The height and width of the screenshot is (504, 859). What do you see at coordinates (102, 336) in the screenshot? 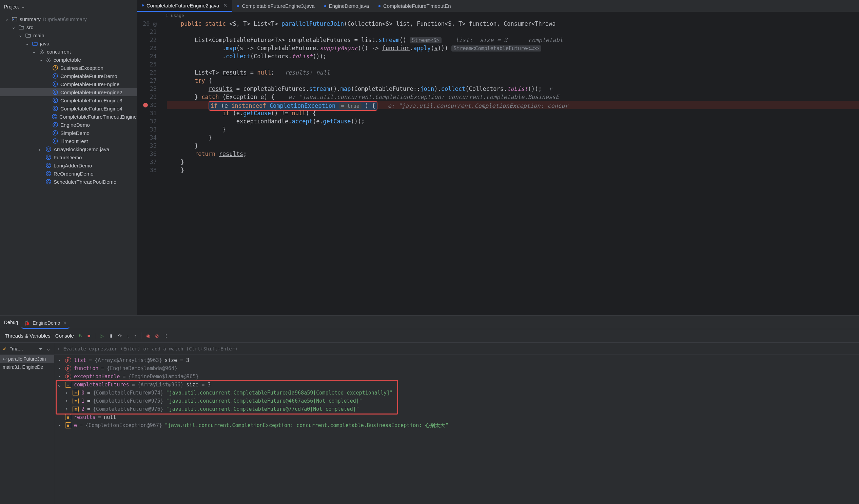
I see `resume-icon: ▷` at bounding box center [102, 336].